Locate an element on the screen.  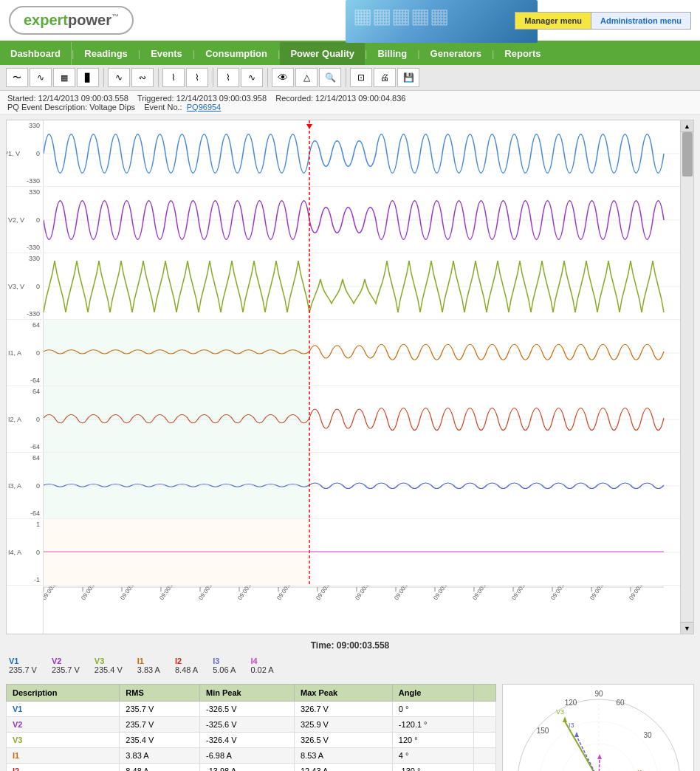
event-no-link: PQ96954 is located at coordinates (204, 107).